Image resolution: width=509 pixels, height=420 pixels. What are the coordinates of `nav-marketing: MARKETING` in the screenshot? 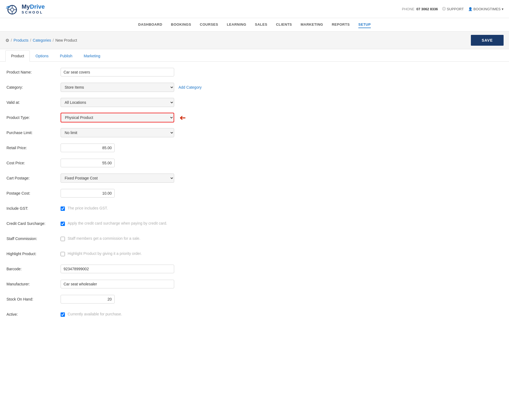 It's located at (312, 25).